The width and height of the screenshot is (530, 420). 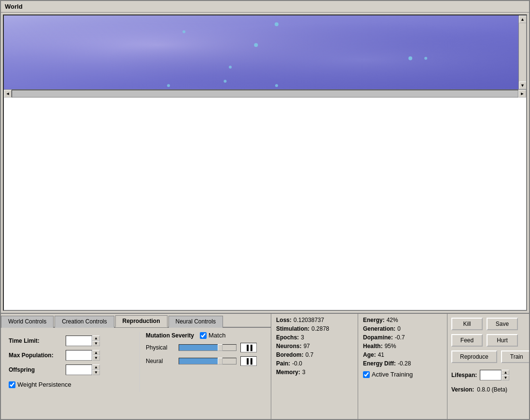 I want to click on physical-slider-thumb, so click(x=220, y=348).